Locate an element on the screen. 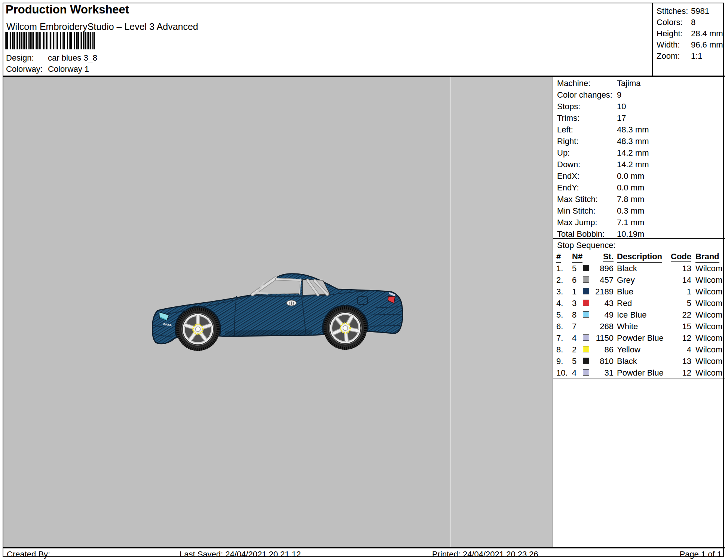  design-barcode is located at coordinates (50, 40).